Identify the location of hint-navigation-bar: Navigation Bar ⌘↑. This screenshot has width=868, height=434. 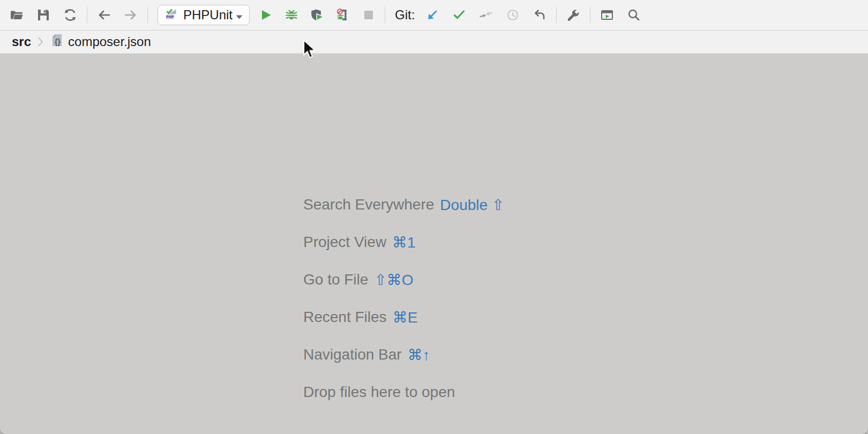
(404, 355).